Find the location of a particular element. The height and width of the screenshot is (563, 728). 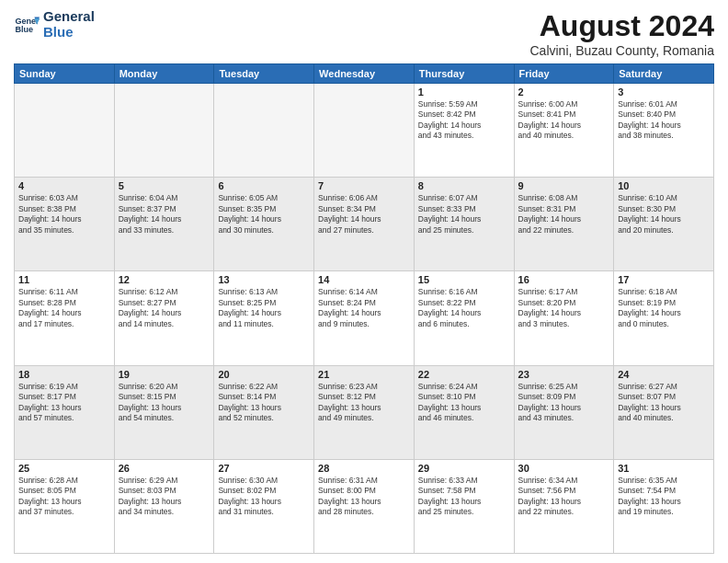

day-info: Sunrise: 6:00 AMSunset: 8:41 PMDaylight:… is located at coordinates (564, 121).